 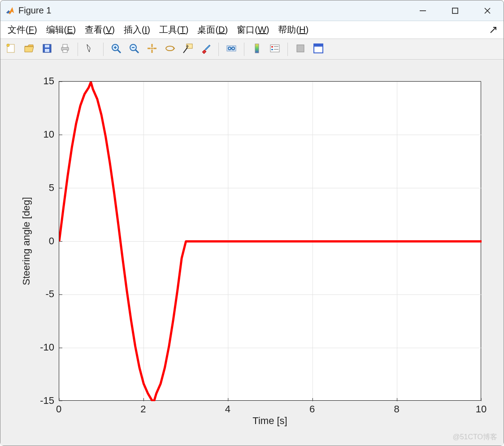 I want to click on y-tick-label: 10, so click(x=49, y=134).